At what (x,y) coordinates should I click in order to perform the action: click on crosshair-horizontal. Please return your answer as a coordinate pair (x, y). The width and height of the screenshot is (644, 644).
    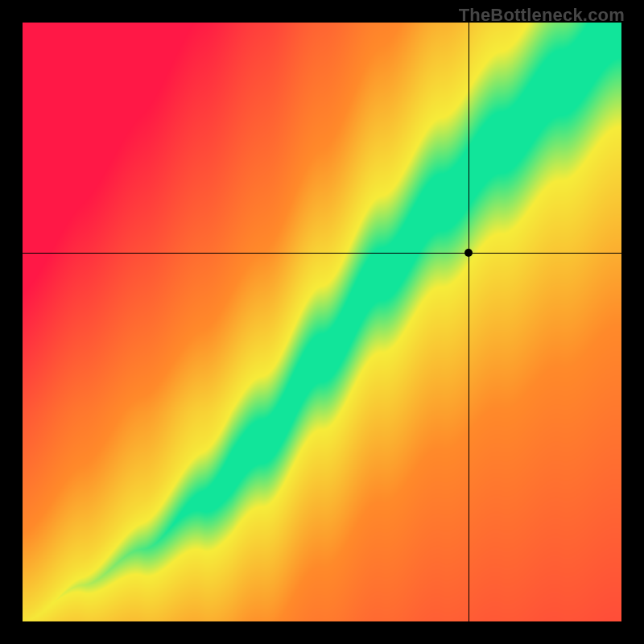
    Looking at the image, I should click on (322, 253).